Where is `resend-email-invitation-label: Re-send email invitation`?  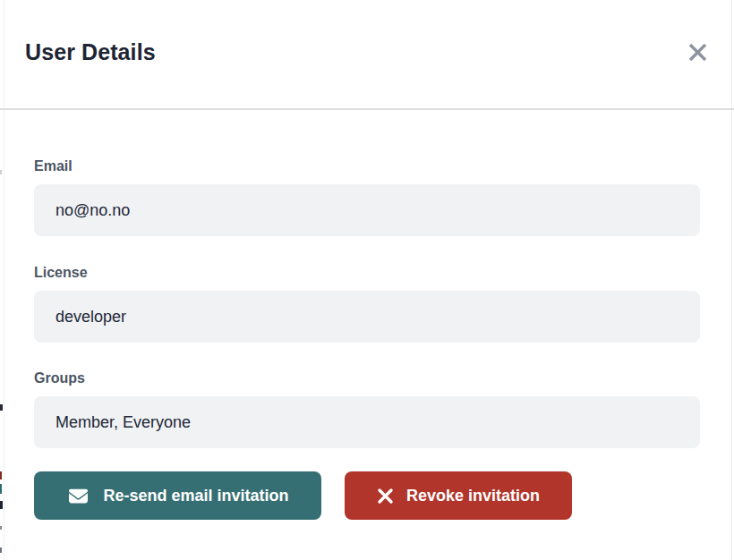
resend-email-invitation-label: Re-send email invitation is located at coordinates (195, 496).